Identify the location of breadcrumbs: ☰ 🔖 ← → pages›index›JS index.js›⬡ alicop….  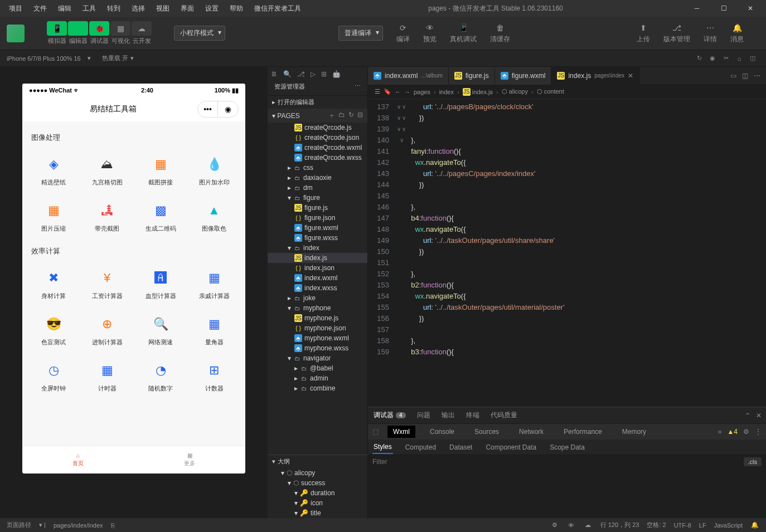
(567, 92).